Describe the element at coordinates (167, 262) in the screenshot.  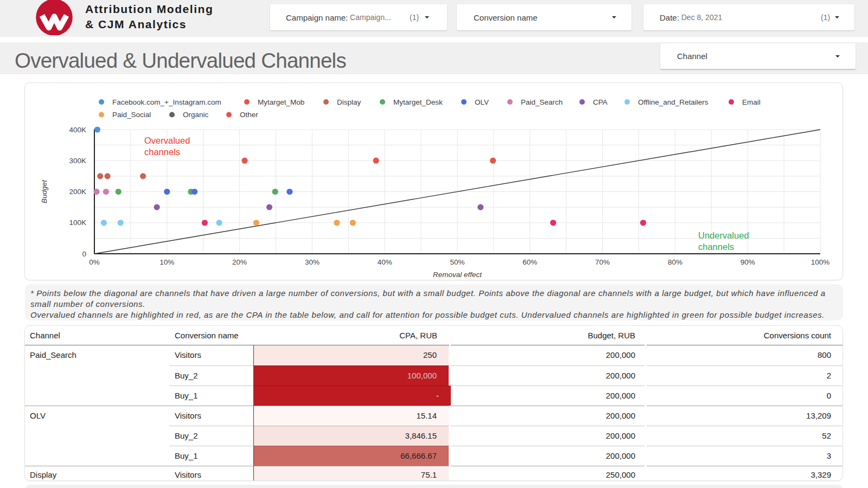
I see `svg-text: 10%` at that location.